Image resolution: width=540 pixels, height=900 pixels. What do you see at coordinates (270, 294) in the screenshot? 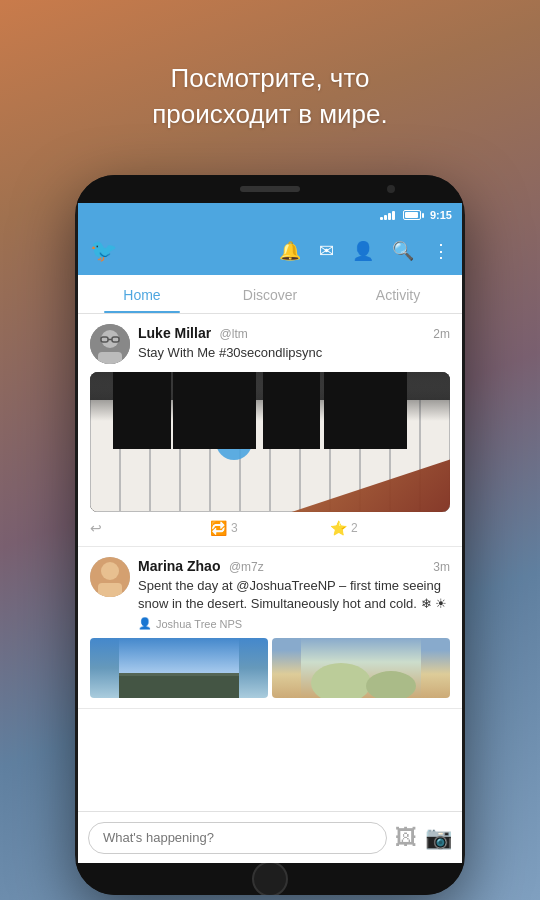
I see `tab-discover: Discover` at bounding box center [270, 294].